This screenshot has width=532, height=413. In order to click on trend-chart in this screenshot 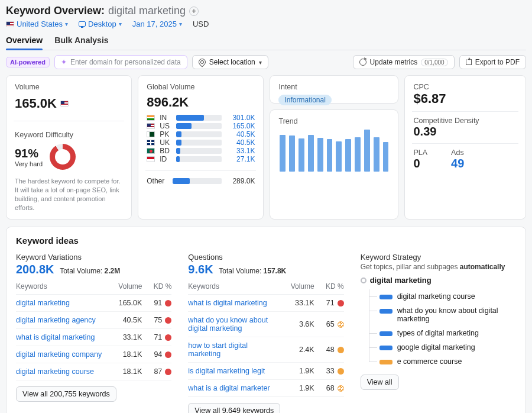, I will do `click(334, 149)`.